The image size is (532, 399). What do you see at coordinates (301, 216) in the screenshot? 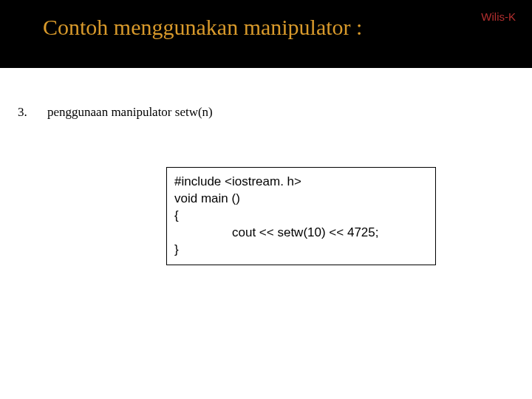
I see `code-box: #include <iostream. h> void main () { co…` at bounding box center [301, 216].